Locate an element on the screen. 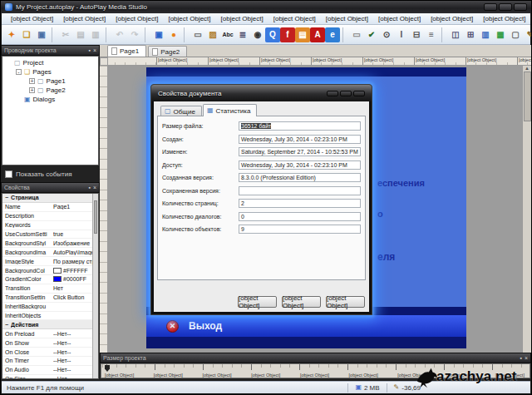 The height and width of the screenshot is (395, 532). page-tab: Page2 is located at coordinates (168, 52).